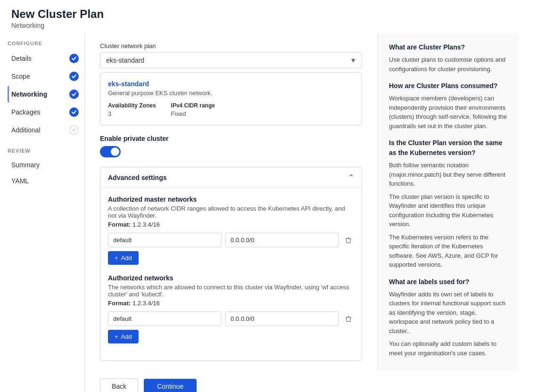 The image size is (554, 392). I want to click on master-network-delete-button, so click(348, 240).